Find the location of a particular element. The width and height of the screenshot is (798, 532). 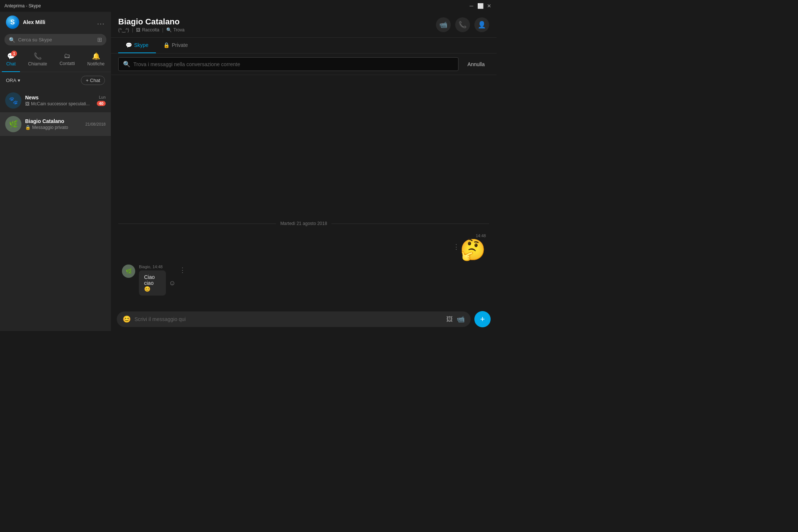

new-chat-button: + Chat is located at coordinates (93, 81).